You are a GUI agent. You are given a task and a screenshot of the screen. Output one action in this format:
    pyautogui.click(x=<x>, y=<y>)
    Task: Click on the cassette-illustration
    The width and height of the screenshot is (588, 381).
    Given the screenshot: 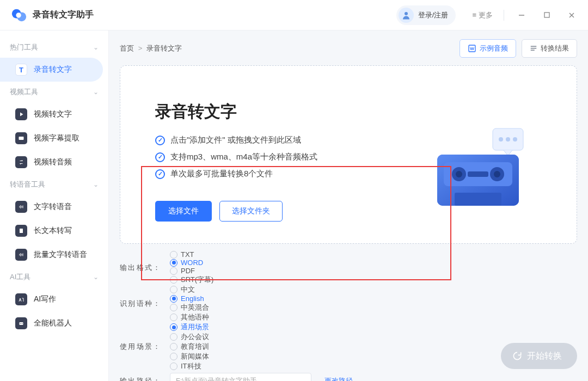 What is the action you would take?
    pyautogui.click(x=482, y=161)
    